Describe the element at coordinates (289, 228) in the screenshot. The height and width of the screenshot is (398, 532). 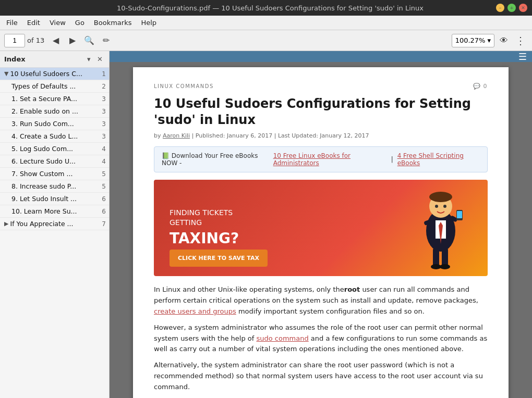
I see `ad-text: FINDING TICKETS GETTING TAXING?` at that location.